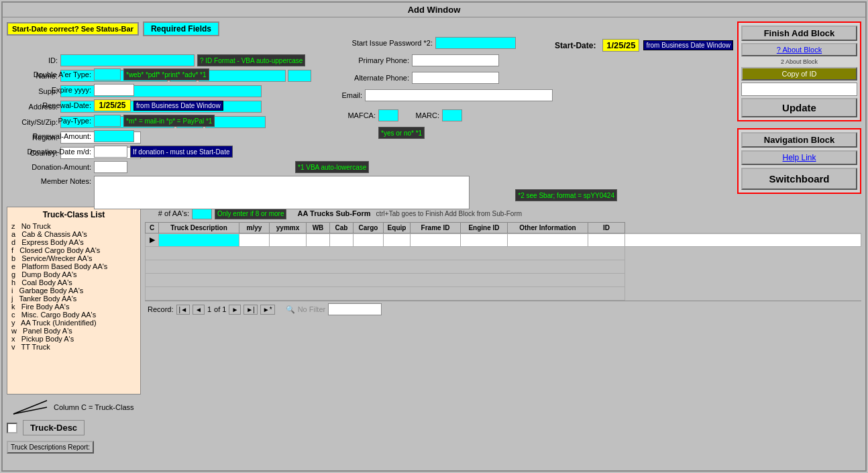  What do you see at coordinates (74, 282) in the screenshot?
I see `truck-class-item-h: h Coal Body AA's` at bounding box center [74, 282].